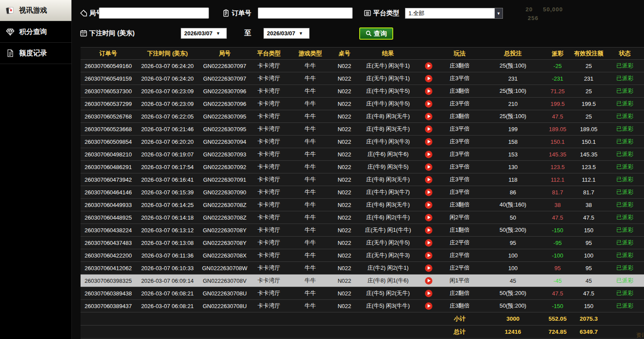  What do you see at coordinates (362, 117) in the screenshot?
I see `table-row: 2603070605267682026-03-07 06:22:05GN0222…` at bounding box center [362, 117].